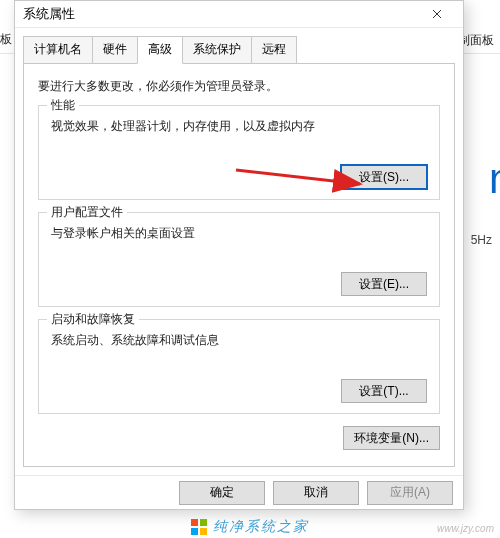 This screenshot has height=538, width=500. What do you see at coordinates (239, 234) in the screenshot?
I see `user-profiles-desc: 与登录帐户相关的桌面设置` at bounding box center [239, 234].